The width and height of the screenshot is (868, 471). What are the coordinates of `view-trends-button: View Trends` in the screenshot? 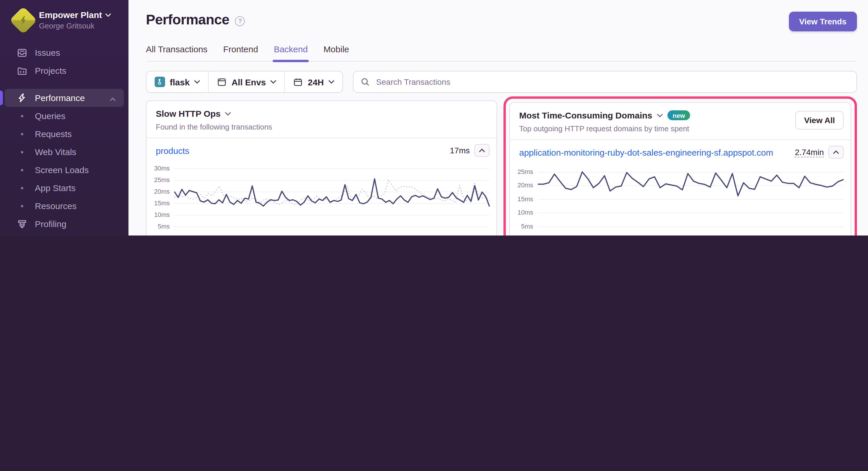 It's located at (823, 22).